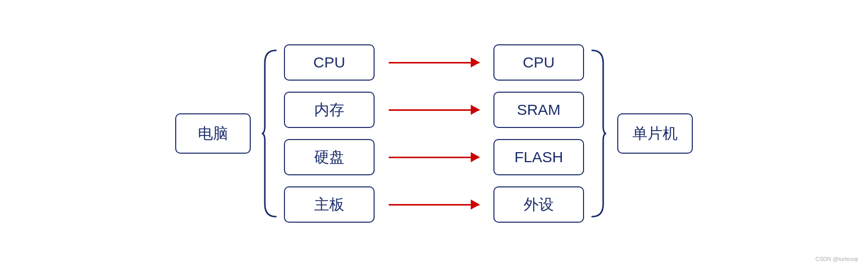 The width and height of the screenshot is (868, 267). What do you see at coordinates (329, 134) in the screenshot?
I see `left-items-group: CPU 内存 硬盘 主板` at bounding box center [329, 134].